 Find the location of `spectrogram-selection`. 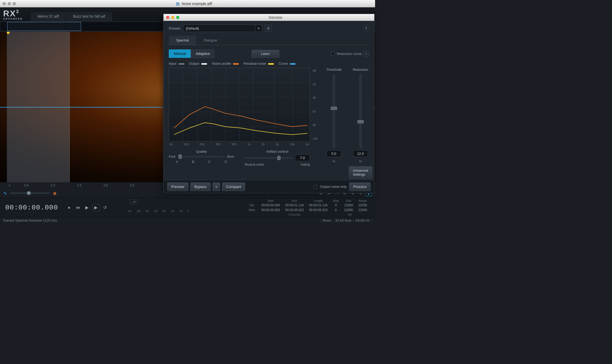

spectrogram-selection is located at coordinates (38, 107).